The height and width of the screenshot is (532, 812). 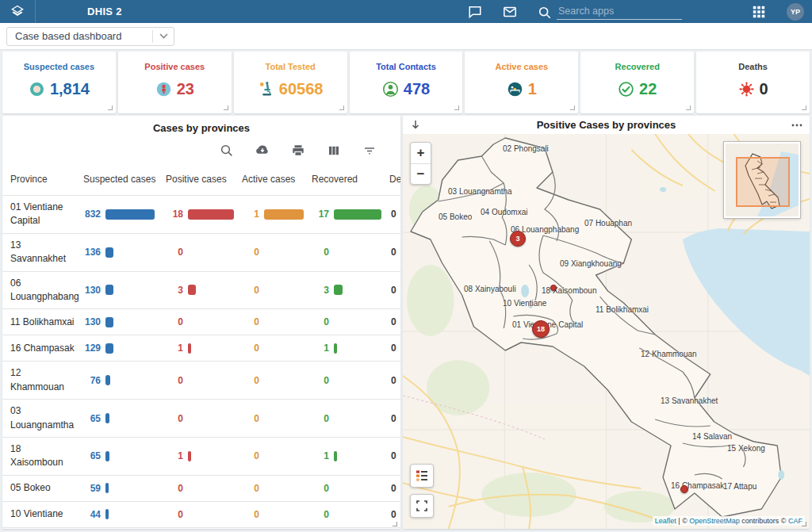 I want to click on table-row: 11 Bolikhamxai 130 0 0 0 0, so click(x=201, y=322).